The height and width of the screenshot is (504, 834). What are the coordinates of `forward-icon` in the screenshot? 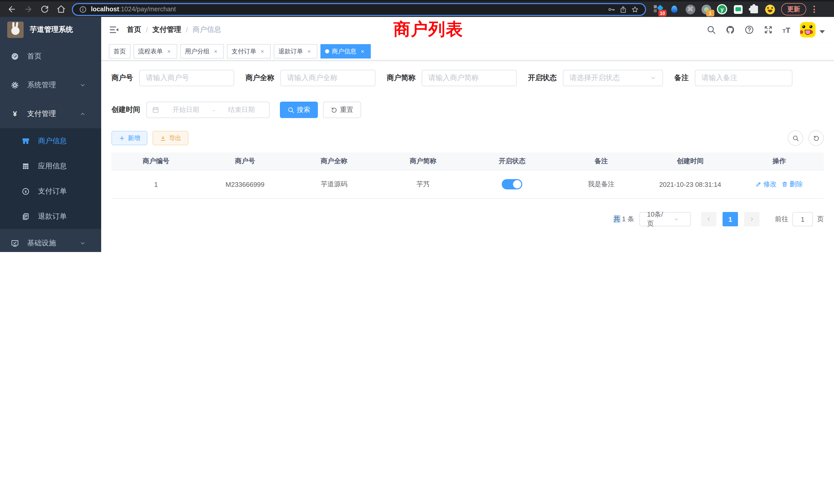 It's located at (28, 9).